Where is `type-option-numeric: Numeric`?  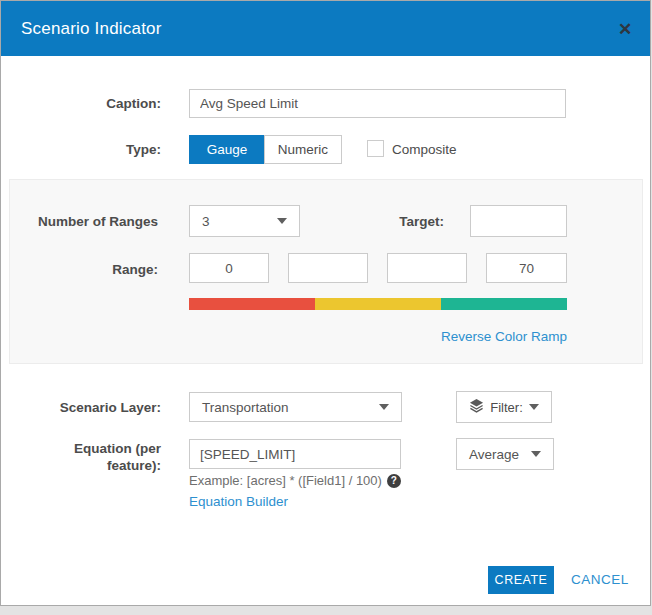
type-option-numeric: Numeric is located at coordinates (303, 150).